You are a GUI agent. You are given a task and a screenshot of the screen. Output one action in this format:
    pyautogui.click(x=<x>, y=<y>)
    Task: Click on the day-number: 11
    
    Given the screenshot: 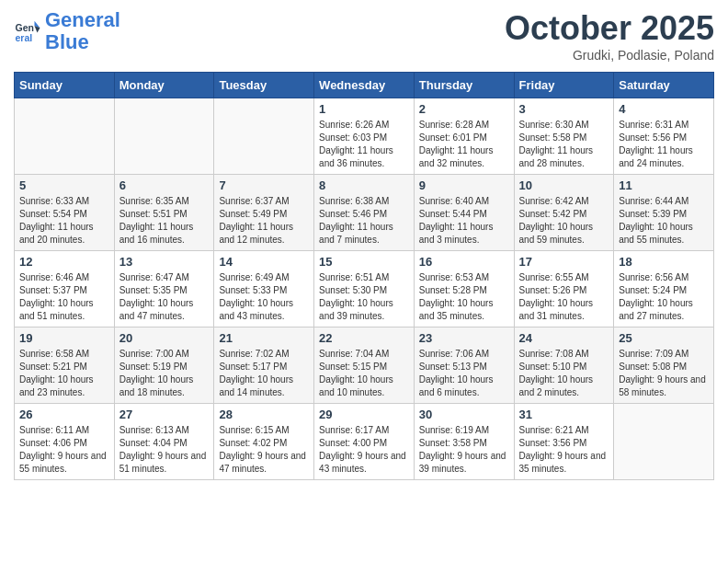 What is the action you would take?
    pyautogui.click(x=664, y=186)
    